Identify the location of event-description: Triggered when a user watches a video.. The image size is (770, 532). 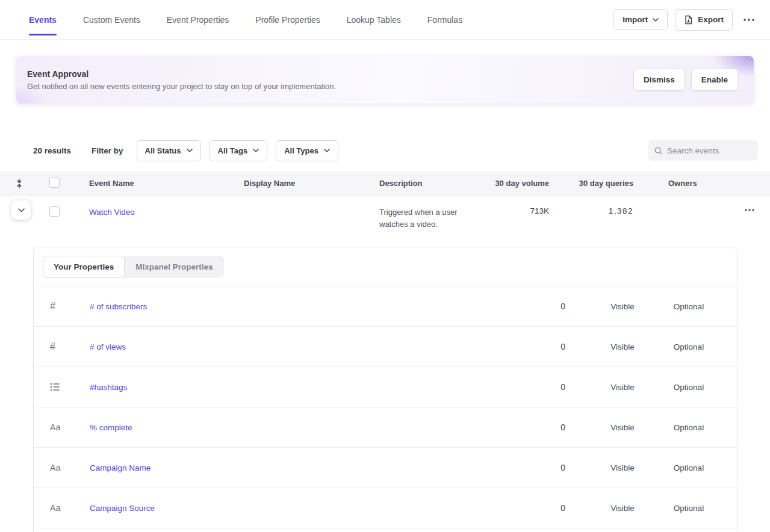
(436, 213).